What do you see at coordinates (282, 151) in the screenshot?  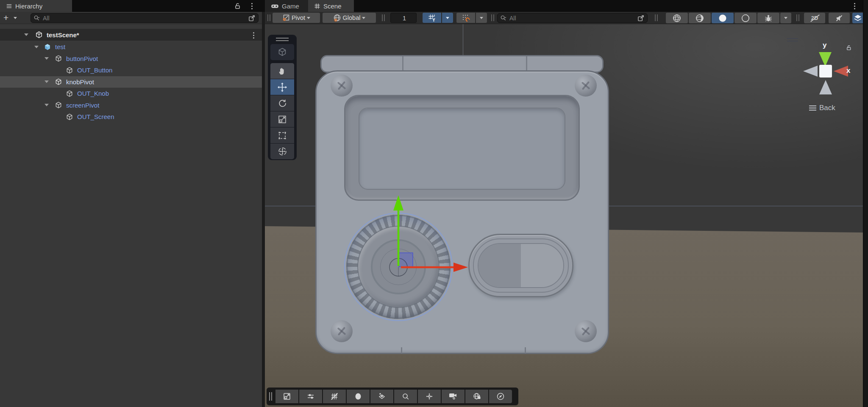 I see `transform-tool-button` at bounding box center [282, 151].